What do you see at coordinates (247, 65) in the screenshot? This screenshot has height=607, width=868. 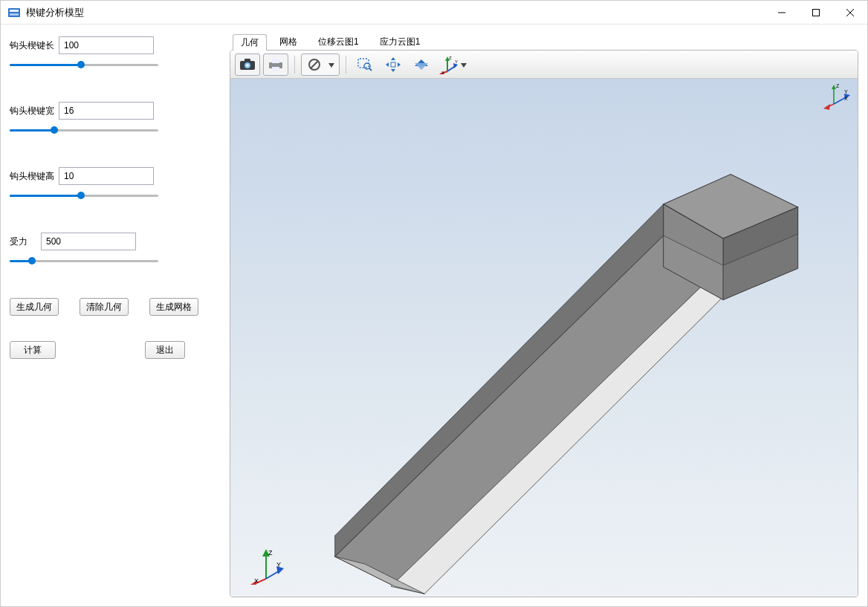 I see `snapshot-button` at bounding box center [247, 65].